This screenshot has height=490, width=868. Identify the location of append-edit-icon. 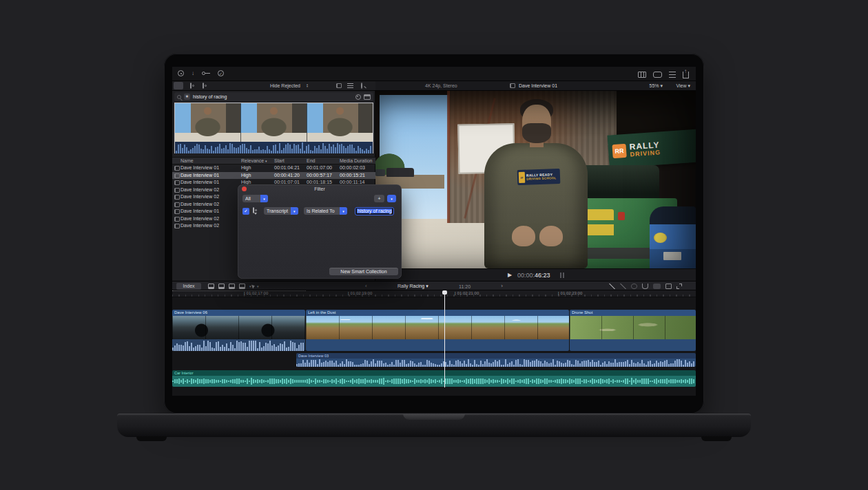
(231, 286).